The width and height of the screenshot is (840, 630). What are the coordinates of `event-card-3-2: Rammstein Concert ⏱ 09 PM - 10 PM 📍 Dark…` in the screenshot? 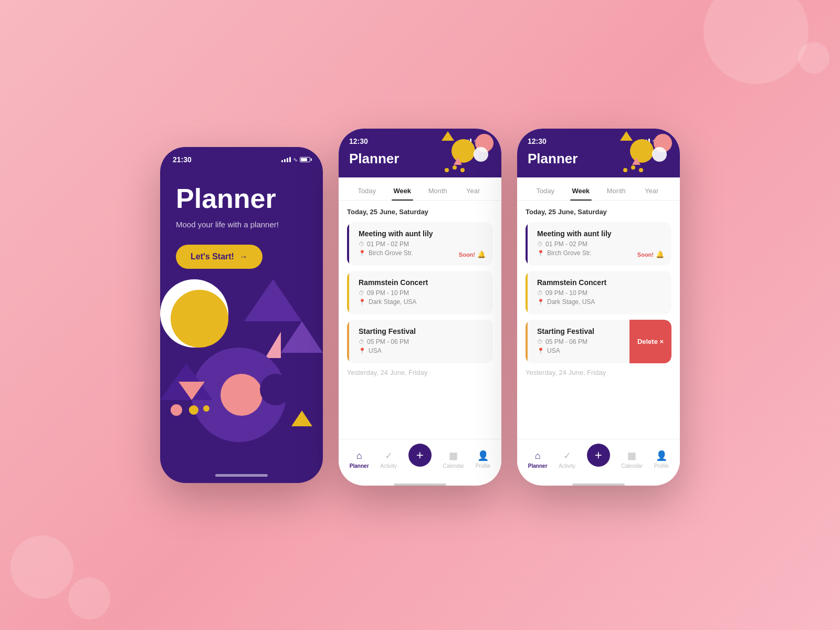 It's located at (598, 293).